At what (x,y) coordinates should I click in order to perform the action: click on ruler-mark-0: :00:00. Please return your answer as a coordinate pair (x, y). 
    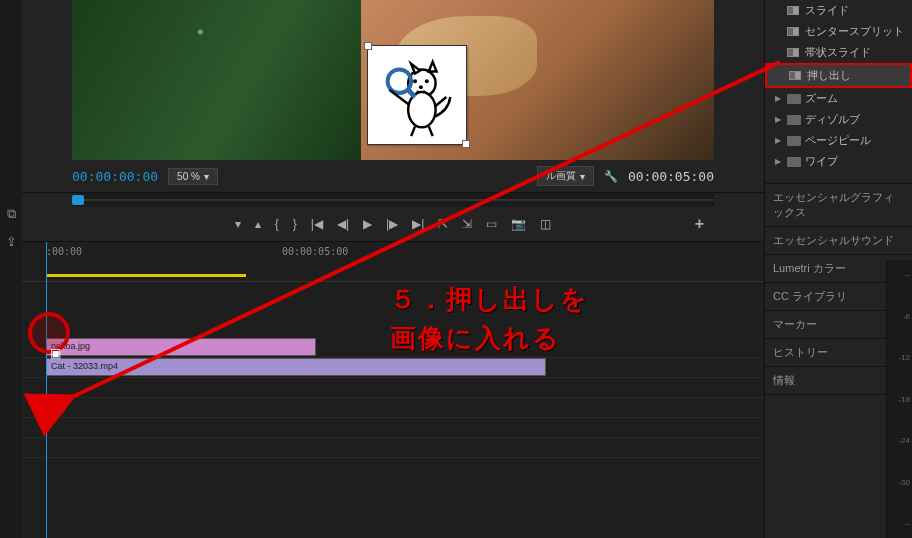
    Looking at the image, I should click on (64, 252).